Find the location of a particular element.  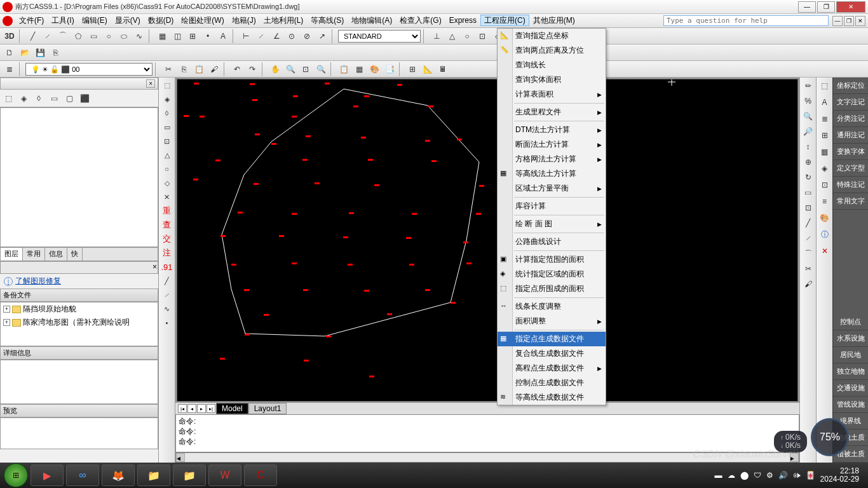

menu-土地利用: 土地利用(L) is located at coordinates (283, 20).